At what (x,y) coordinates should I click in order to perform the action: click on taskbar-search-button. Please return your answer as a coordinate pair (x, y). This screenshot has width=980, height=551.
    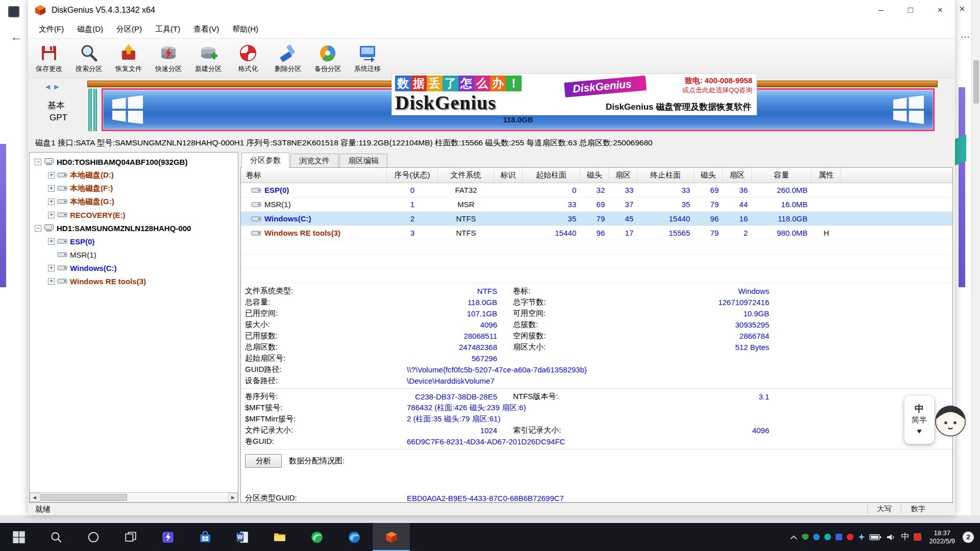
    Looking at the image, I should click on (56, 537).